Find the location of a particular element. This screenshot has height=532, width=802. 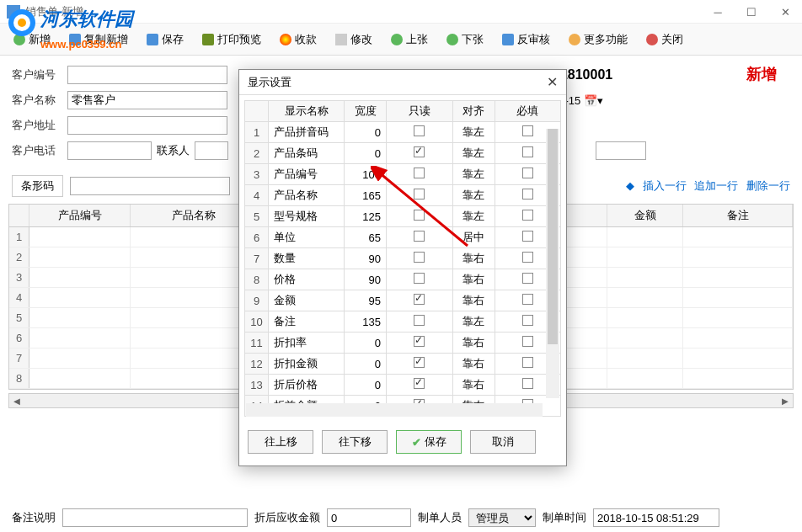

close-button: 关闭 is located at coordinates (665, 40).